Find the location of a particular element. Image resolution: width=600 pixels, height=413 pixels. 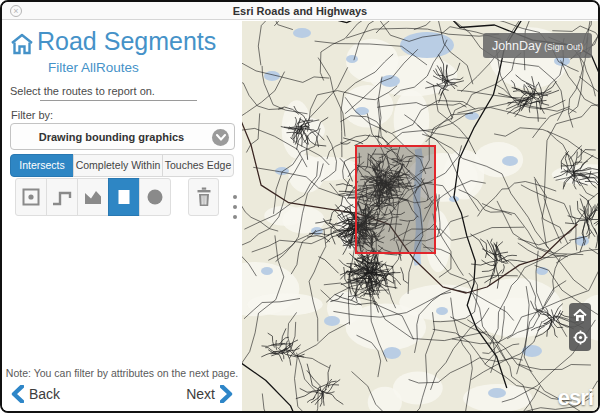

polyline-tool-button is located at coordinates (62, 197).